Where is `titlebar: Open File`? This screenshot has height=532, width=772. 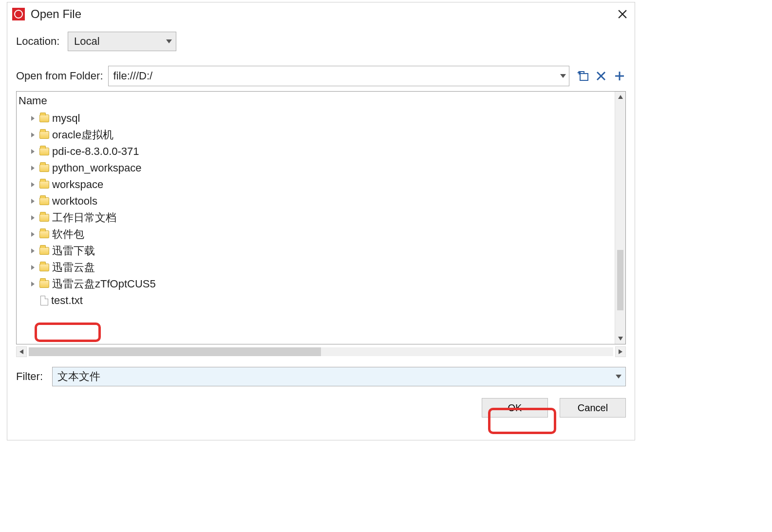 titlebar: Open File is located at coordinates (321, 14).